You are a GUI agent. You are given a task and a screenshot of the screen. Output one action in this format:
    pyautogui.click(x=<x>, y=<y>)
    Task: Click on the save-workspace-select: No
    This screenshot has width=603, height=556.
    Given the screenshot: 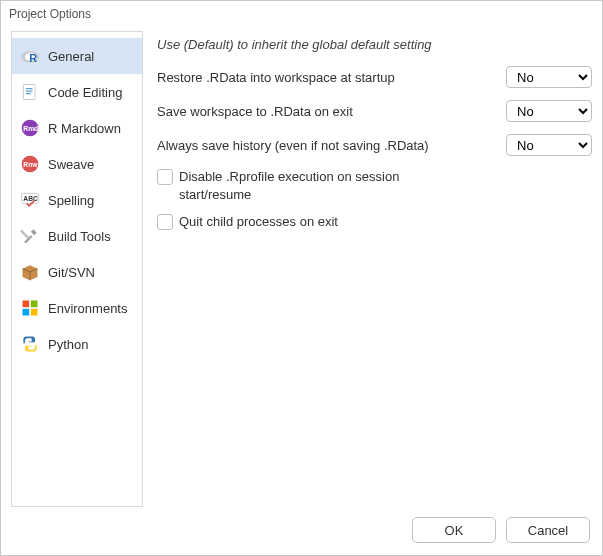 What is the action you would take?
    pyautogui.click(x=549, y=111)
    